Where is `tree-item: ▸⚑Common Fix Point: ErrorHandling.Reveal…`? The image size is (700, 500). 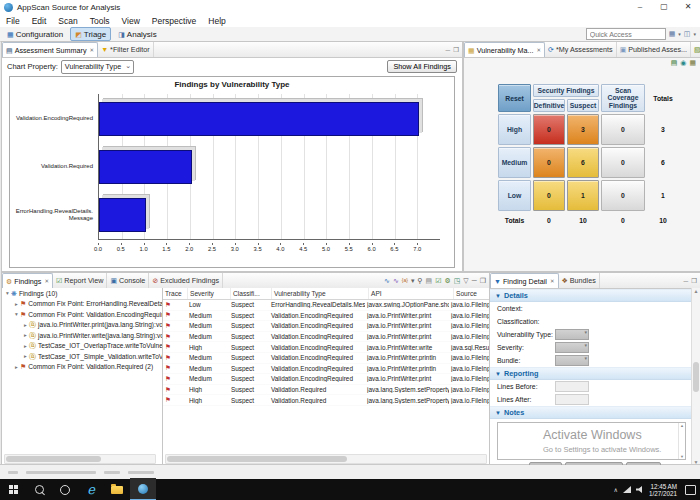 tree-item: ▸⚑Common Fix Point: ErrorHandling.Reveal… is located at coordinates (82, 304).